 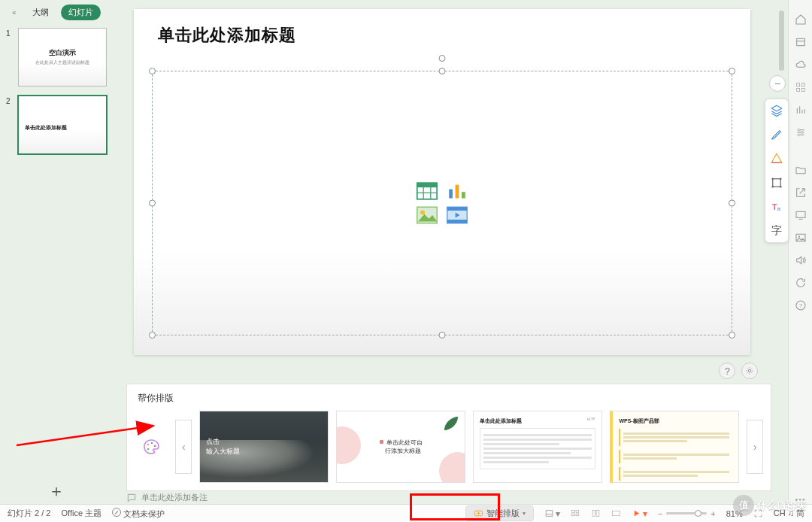 I want to click on card-heading: 单击此处添加标题, so click(x=538, y=421).